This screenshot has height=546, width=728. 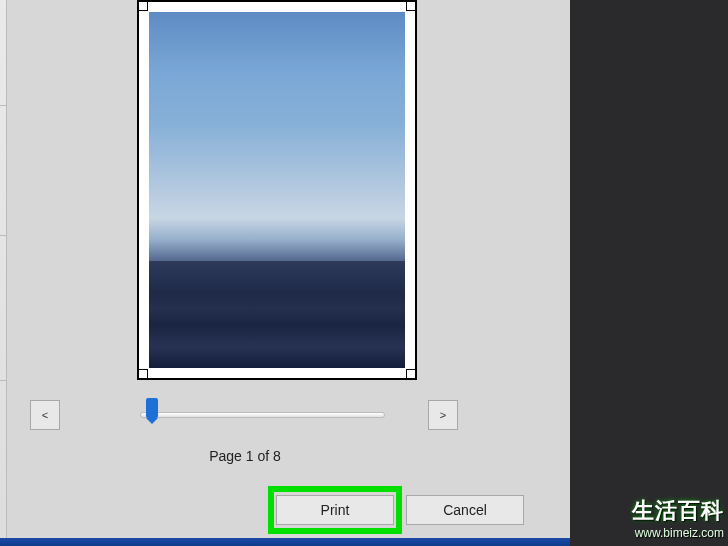 I want to click on taskbar, so click(x=285, y=542).